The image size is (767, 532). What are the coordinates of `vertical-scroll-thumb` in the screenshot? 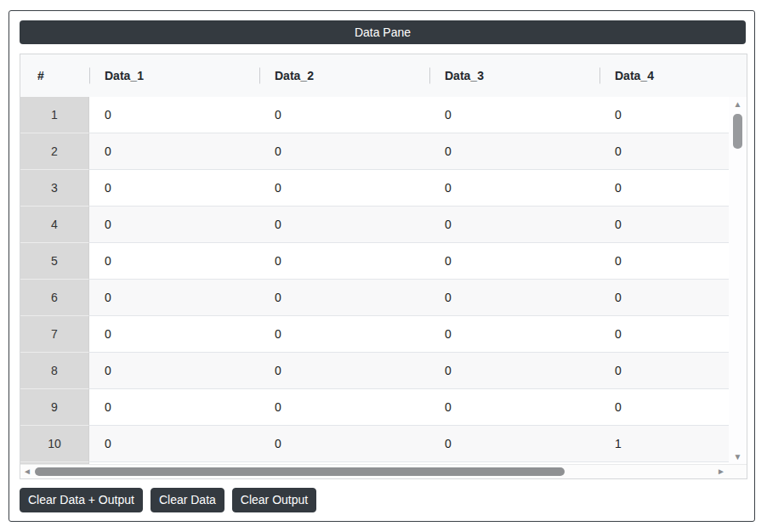 It's located at (738, 131).